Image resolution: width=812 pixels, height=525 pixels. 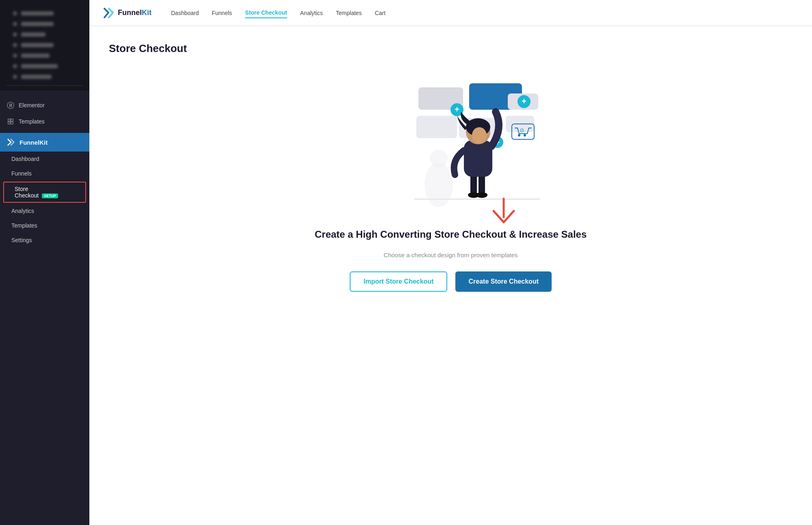 I want to click on topnav-nav-cart: Cart, so click(x=380, y=13).